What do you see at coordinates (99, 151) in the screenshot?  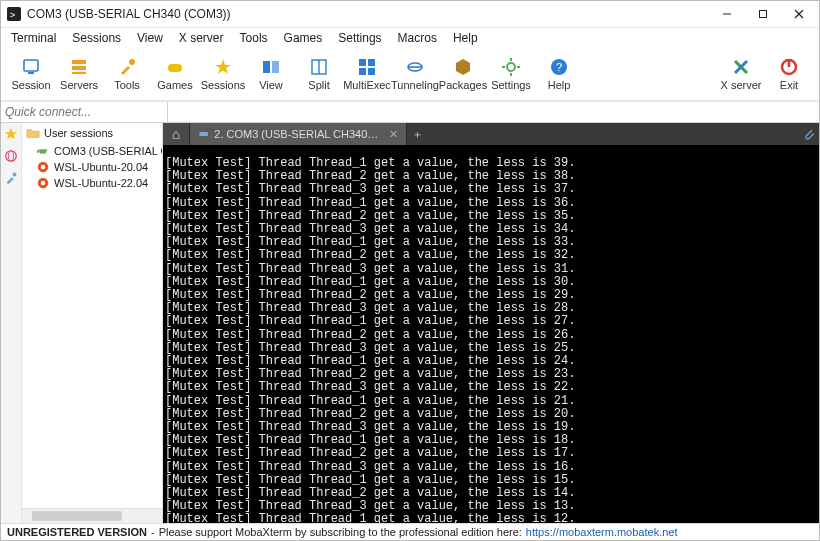 I see `session-item: COM3 (USB-SERIAL CH340 (CO` at bounding box center [99, 151].